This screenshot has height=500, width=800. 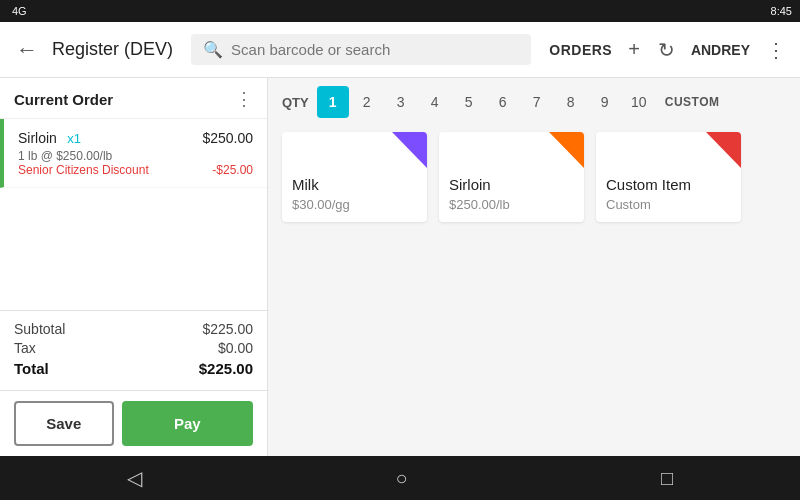 What do you see at coordinates (64, 100) in the screenshot?
I see `order-title: Current Order` at bounding box center [64, 100].